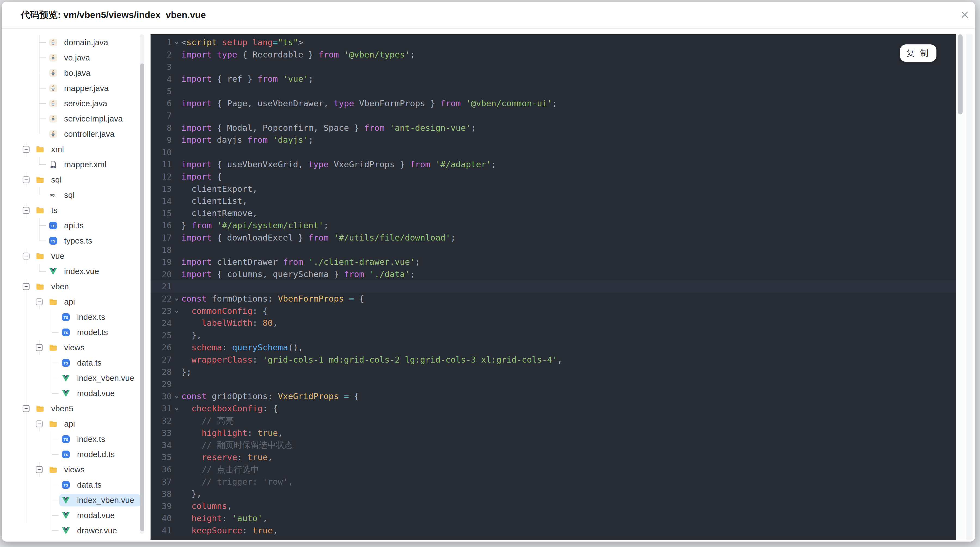 The width and height of the screenshot is (980, 547). Describe the element at coordinates (75, 455) in the screenshot. I see `tree-item-model.d.ts: TS model.d.ts` at that location.